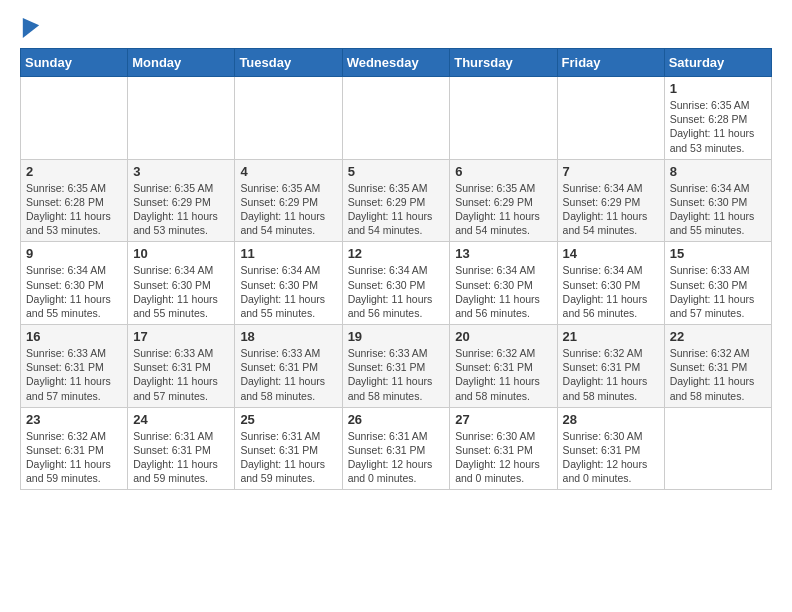  I want to click on day-number: 26, so click(396, 420).